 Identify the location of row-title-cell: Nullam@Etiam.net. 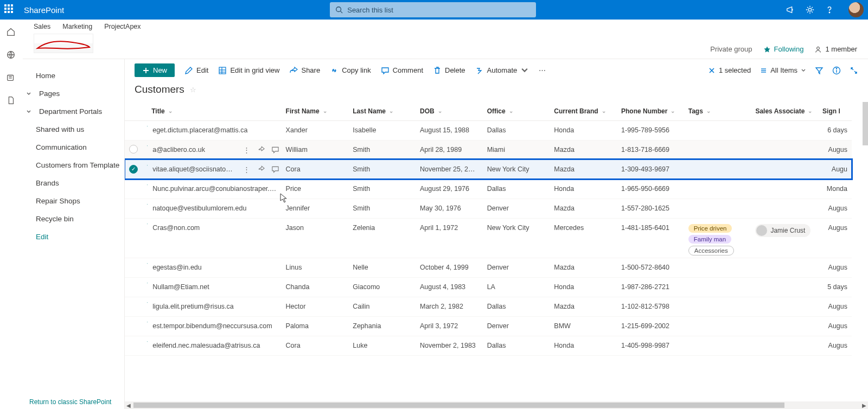
(214, 287).